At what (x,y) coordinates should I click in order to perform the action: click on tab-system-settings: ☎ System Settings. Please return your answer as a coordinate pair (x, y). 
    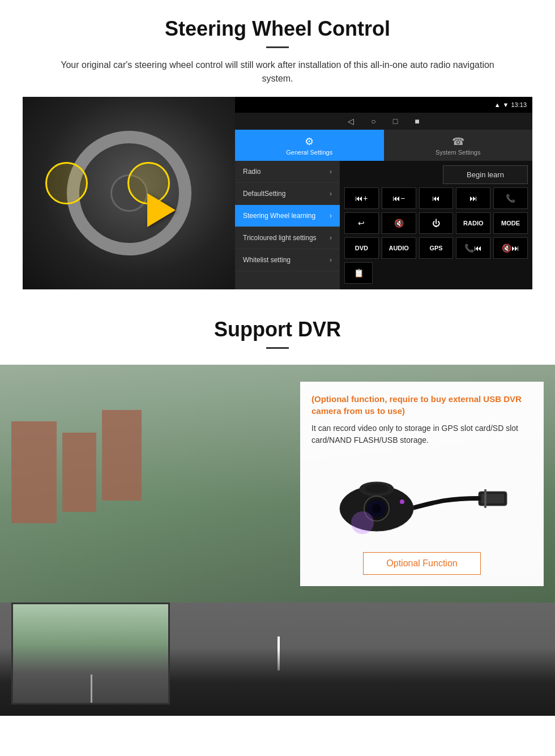
    Looking at the image, I should click on (459, 145).